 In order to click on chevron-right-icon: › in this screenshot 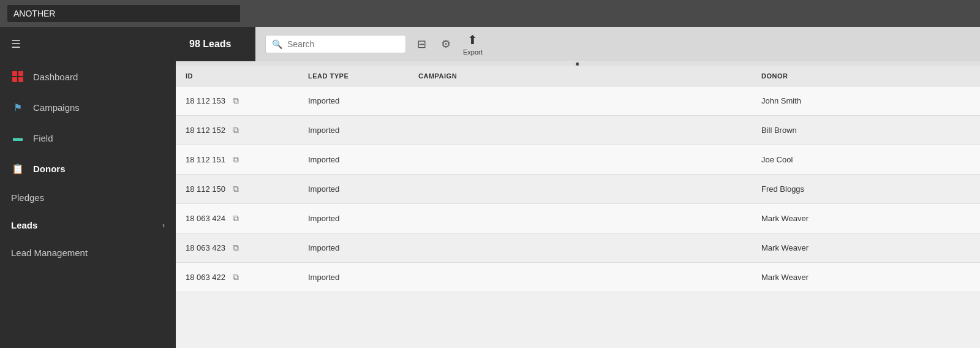, I will do `click(164, 225)`.